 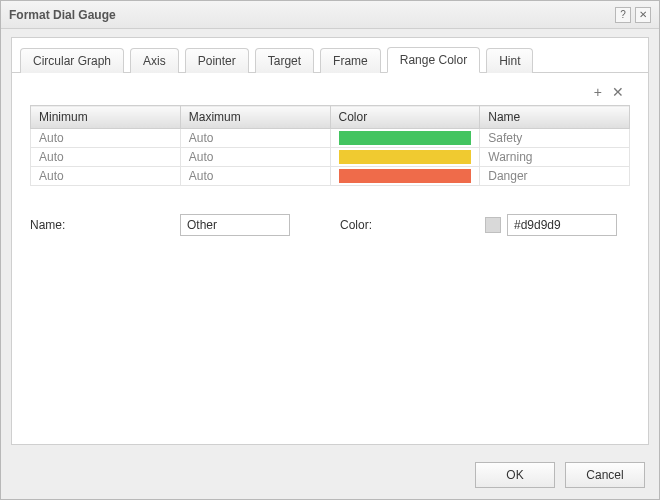 What do you see at coordinates (350, 60) in the screenshot?
I see `tab-frame: Frame` at bounding box center [350, 60].